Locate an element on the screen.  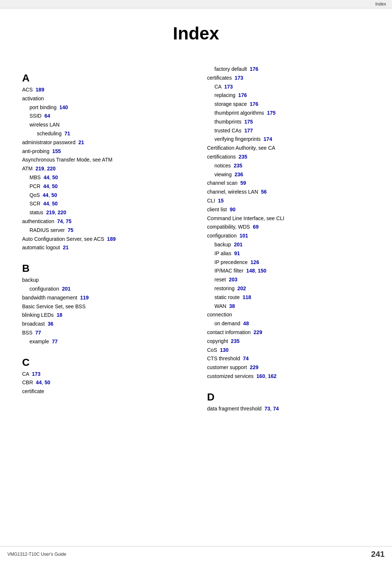
entry-trusted-cas: trusted CAs 177 is located at coordinates (289, 131).